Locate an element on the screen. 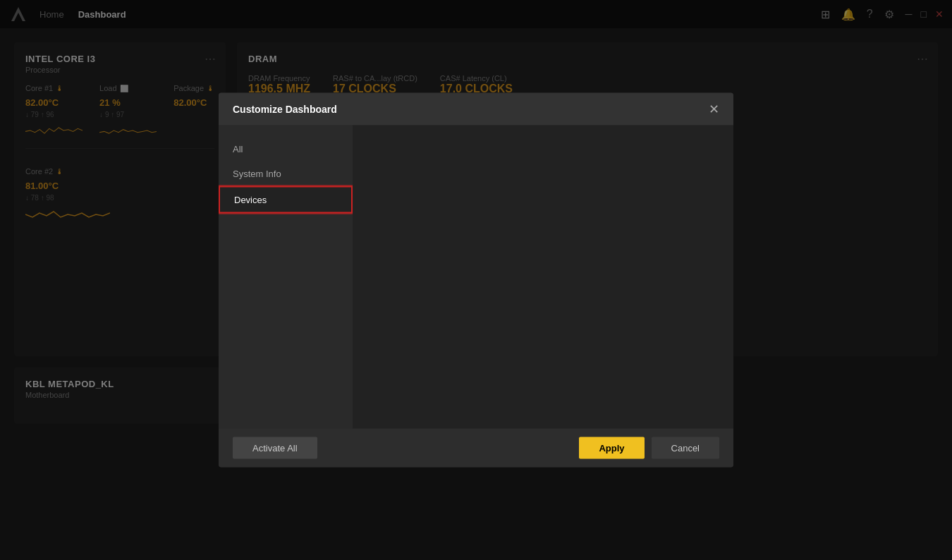  modal-footer: Activate All Apply Cancel is located at coordinates (476, 449).